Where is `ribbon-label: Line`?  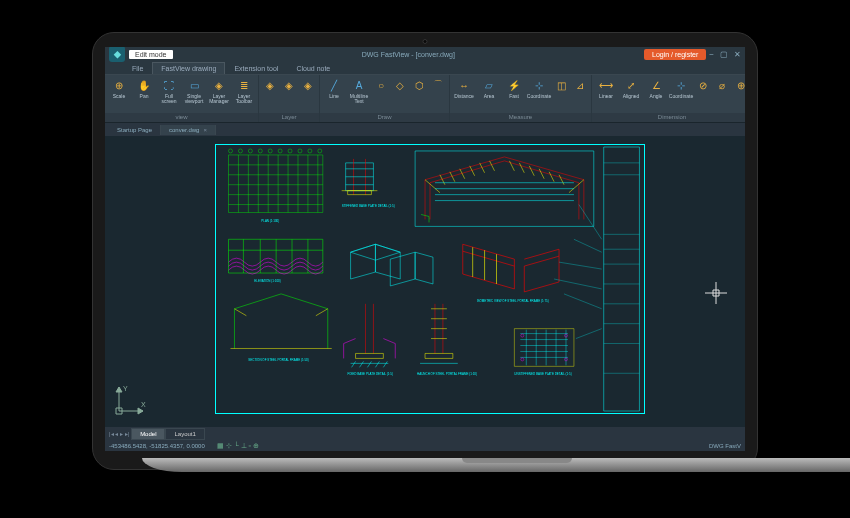
ribbon-label: Line is located at coordinates (334, 96).